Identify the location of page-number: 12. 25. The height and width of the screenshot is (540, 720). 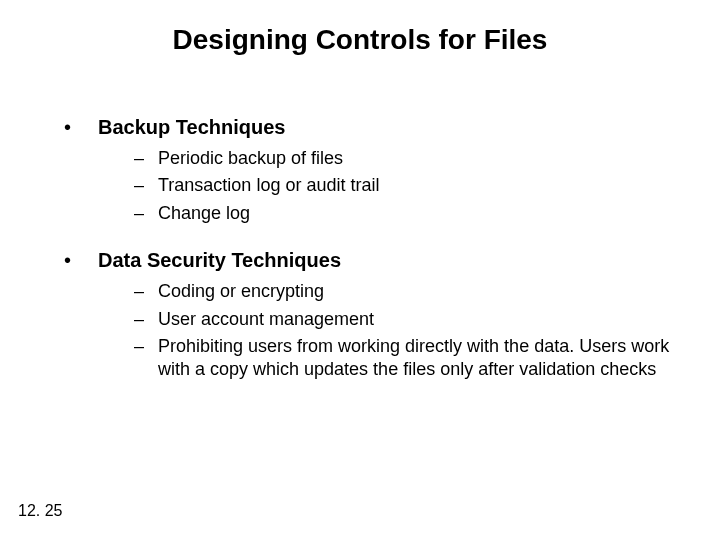
(40, 511).